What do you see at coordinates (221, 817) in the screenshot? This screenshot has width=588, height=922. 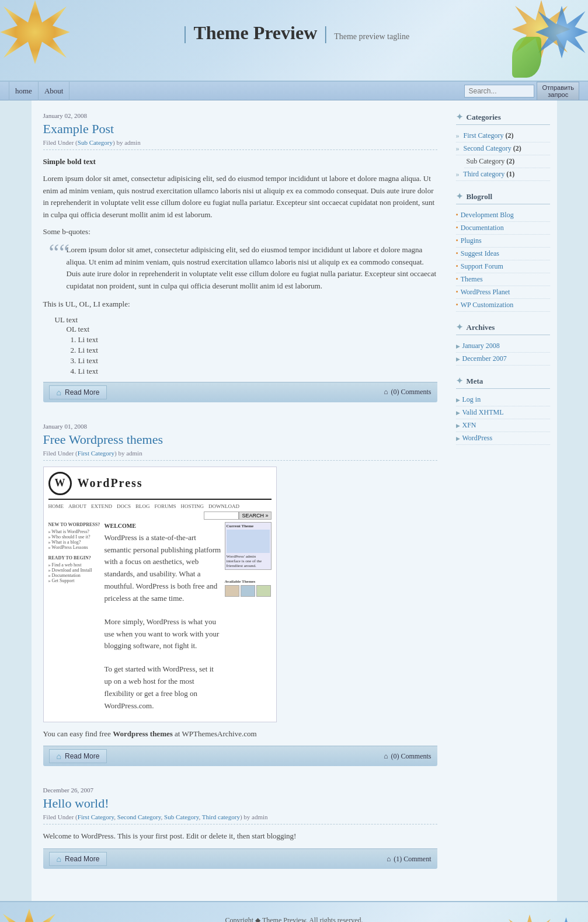 I see `post-cat-4: Third category` at bounding box center [221, 817].